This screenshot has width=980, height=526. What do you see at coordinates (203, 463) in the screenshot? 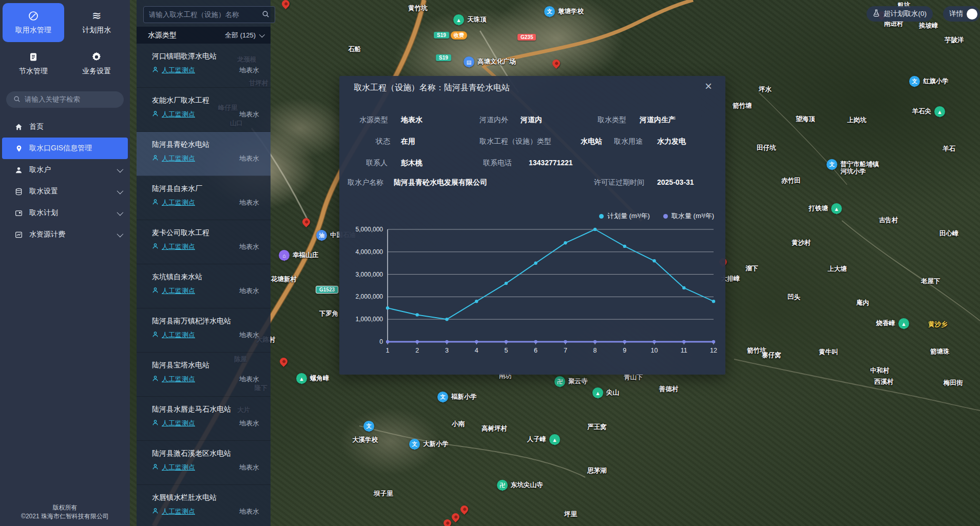
I see `station-list-item: 陆河县激石溪老区水电站人工监测点地表水` at bounding box center [203, 463].